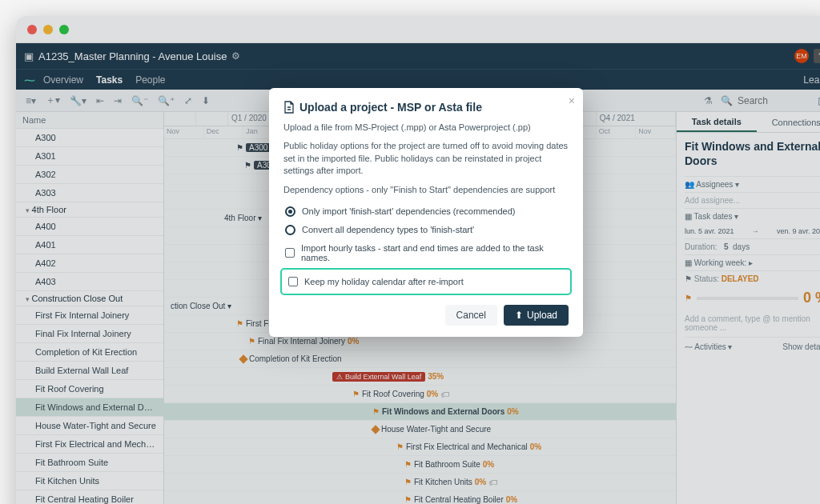 This screenshot has width=820, height=504. I want to click on modal-desc-3: Dependency options - only "Finish to Sta…, so click(426, 190).